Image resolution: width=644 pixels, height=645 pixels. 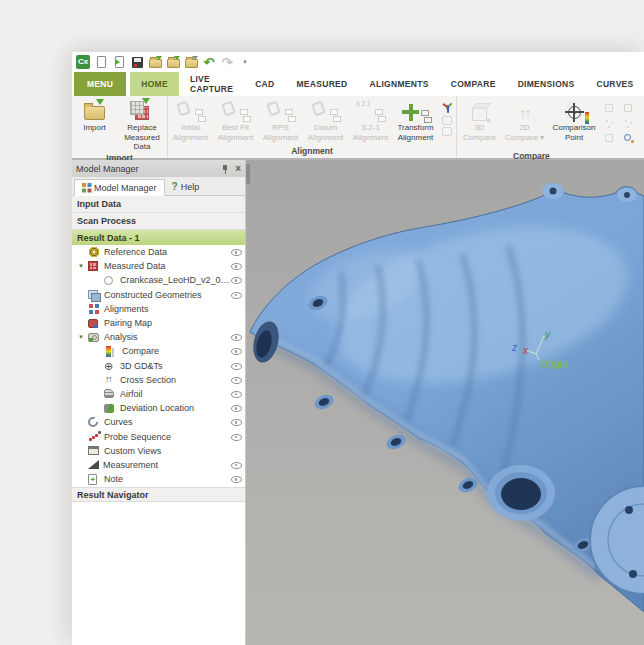 What do you see at coordinates (142, 125) in the screenshot?
I see `replace-measured-data-button: Replace Measured Data` at bounding box center [142, 125].